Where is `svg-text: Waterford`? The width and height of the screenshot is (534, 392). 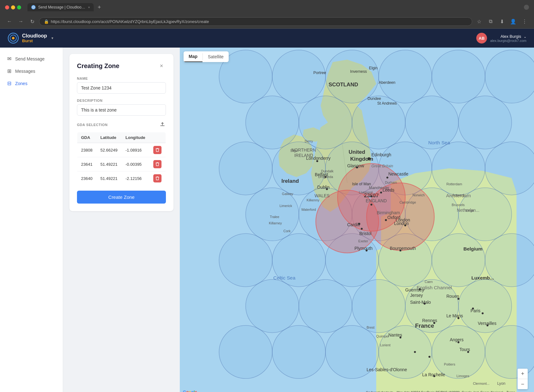
svg-text: Waterford is located at coordinates (308, 210).